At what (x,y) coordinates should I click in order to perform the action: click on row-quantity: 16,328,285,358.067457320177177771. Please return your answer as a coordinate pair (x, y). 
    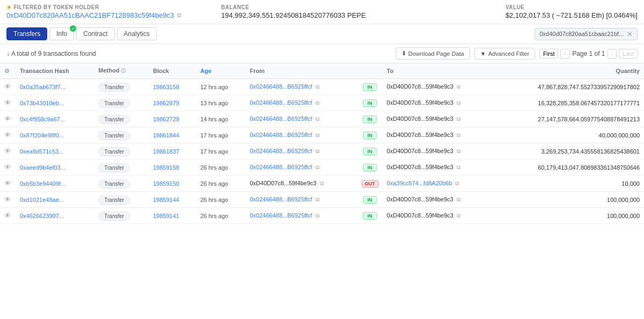
    Looking at the image, I should click on (569, 103).